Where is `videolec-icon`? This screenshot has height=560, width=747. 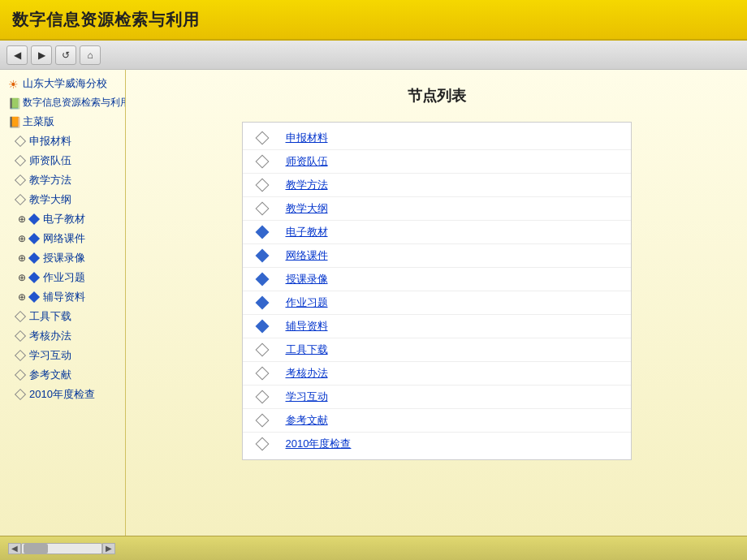 videolec-icon is located at coordinates (34, 258).